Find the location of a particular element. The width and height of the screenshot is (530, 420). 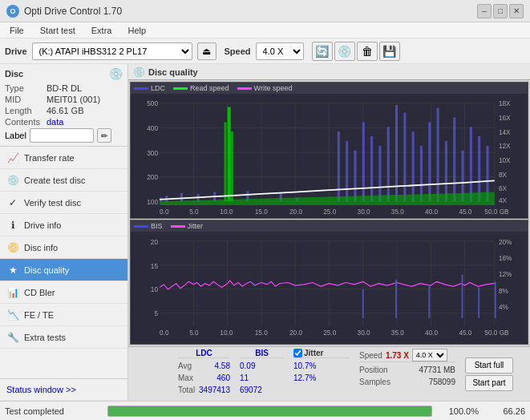

jitter-legend-label: Jitter is located at coordinates (196, 226).